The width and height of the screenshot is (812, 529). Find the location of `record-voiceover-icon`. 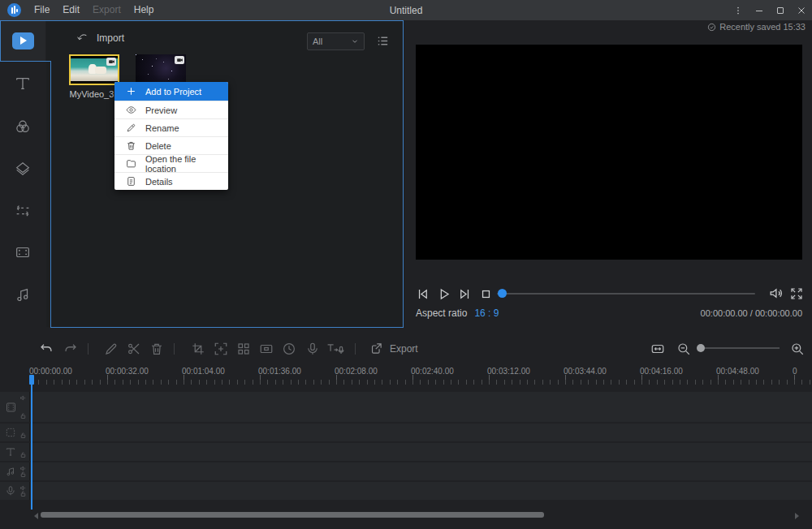

record-voiceover-icon is located at coordinates (313, 349).